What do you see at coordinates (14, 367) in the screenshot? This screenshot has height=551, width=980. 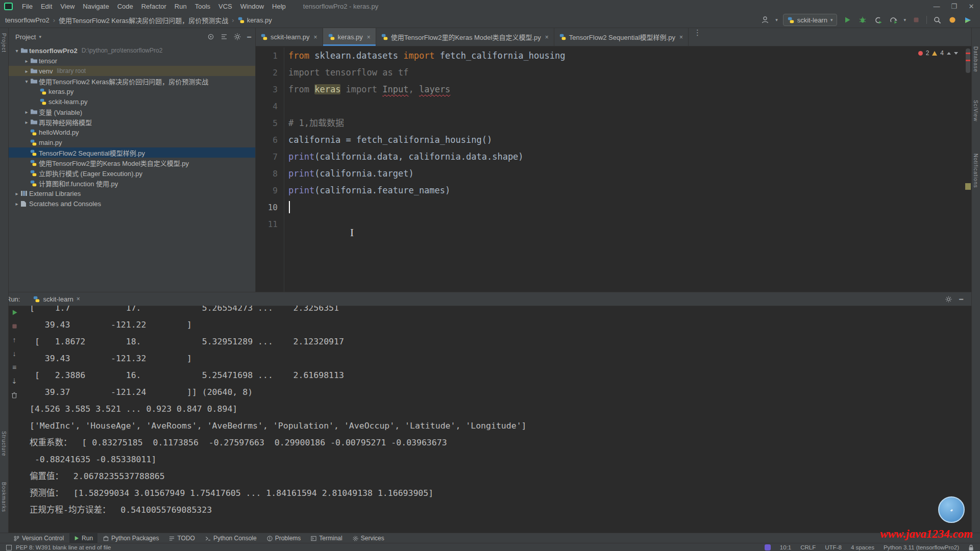 I see `soft-wrap-icon: ≡` at bounding box center [14, 367].